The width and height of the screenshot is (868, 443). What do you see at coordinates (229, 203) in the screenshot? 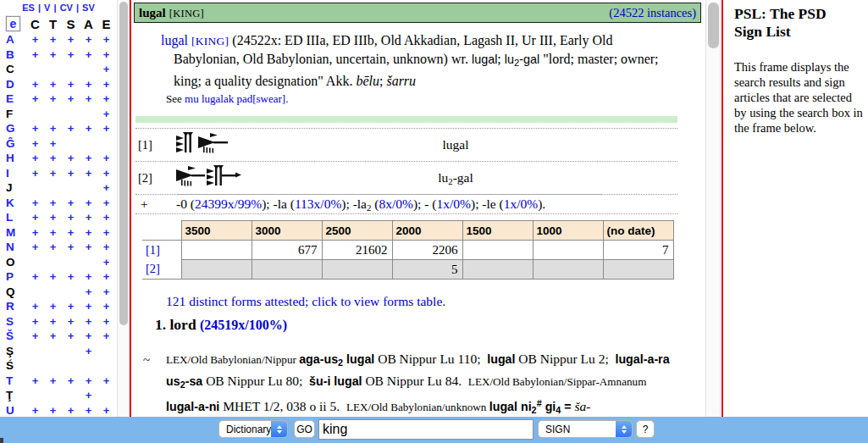
I see `inline-link: 24399x/99%` at bounding box center [229, 203].